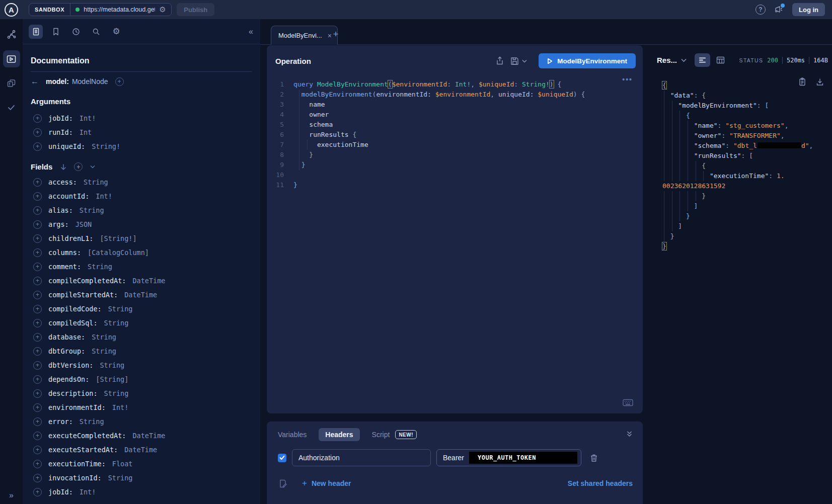 This screenshot has width=832, height=504. Describe the element at coordinates (509, 458) in the screenshot. I see `header-value-input: Bearer YOUR_AUTH_TOKEN` at that location.